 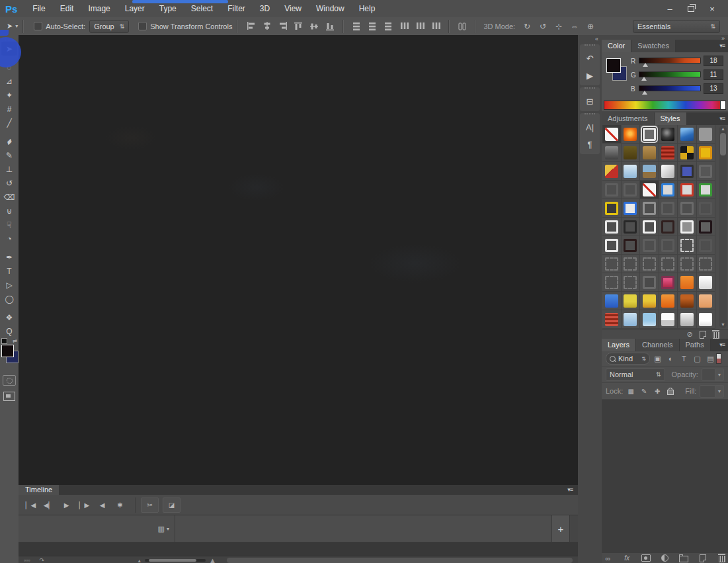 I want to click on tab-adjustments: Adjustments, so click(x=628, y=119).